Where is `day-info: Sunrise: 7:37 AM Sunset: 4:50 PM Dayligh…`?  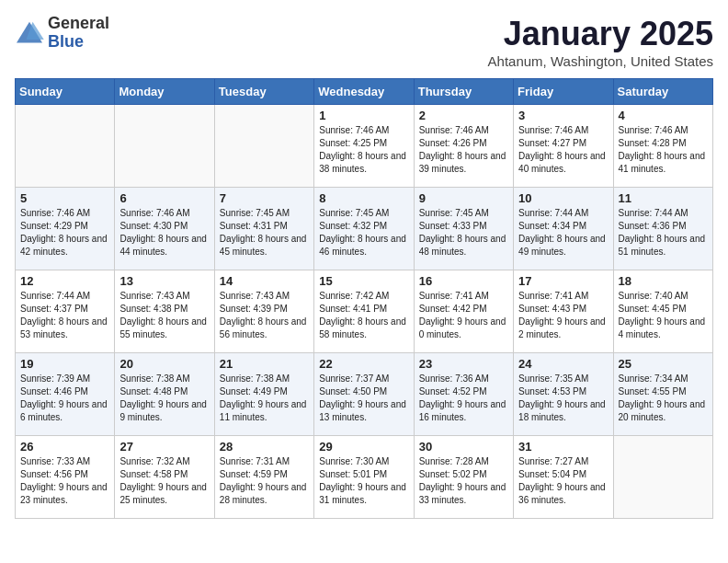 day-info: Sunrise: 7:37 AM Sunset: 4:50 PM Dayligh… is located at coordinates (364, 398).